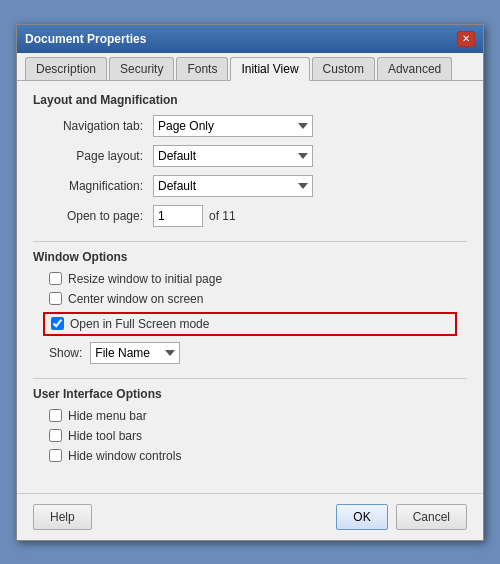 This screenshot has height=564, width=500. Describe the element at coordinates (136, 299) in the screenshot. I see `center-window-label: Center window on screen` at that location.